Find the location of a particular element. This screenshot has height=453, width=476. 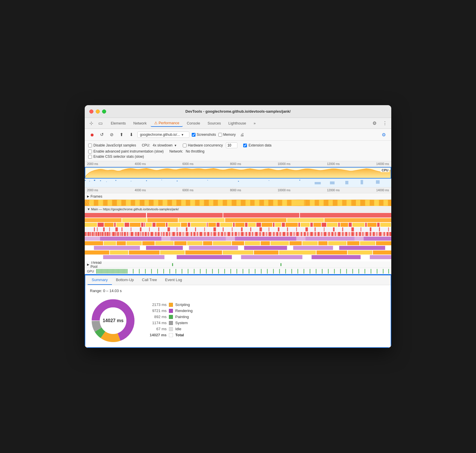

main-section-header: ▼ Main — https://googlechrome.github.io/… is located at coordinates (238, 209).